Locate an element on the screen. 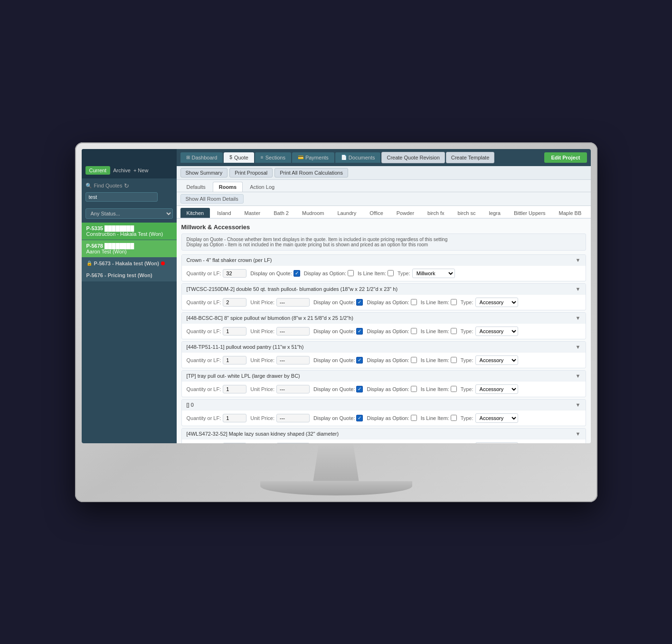 This screenshot has height=644, width=672. kitchen-tab-bittler: Bittler Uppers is located at coordinates (530, 213).